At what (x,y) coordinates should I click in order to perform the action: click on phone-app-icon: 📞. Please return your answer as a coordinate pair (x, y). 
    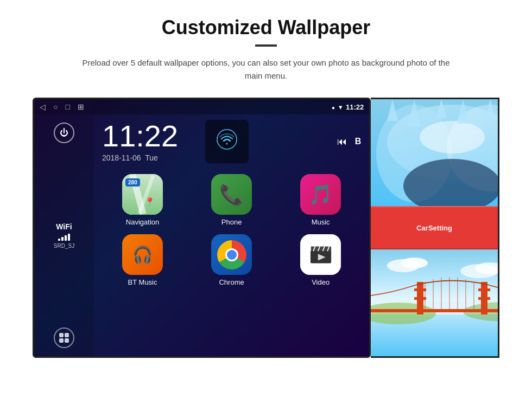
    Looking at the image, I should click on (231, 194).